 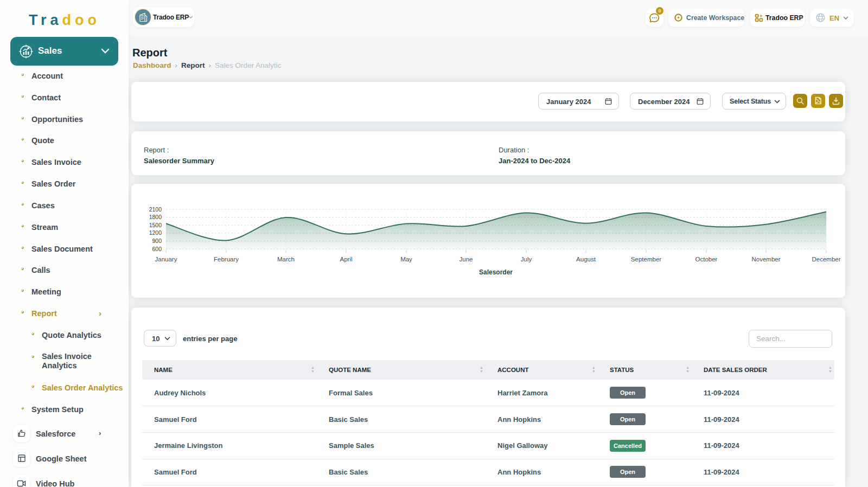 I want to click on svg-text: 600, so click(x=157, y=249).